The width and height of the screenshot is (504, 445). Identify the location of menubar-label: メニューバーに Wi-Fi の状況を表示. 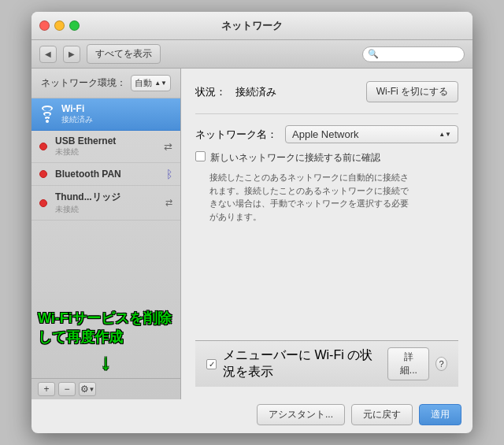
(302, 364).